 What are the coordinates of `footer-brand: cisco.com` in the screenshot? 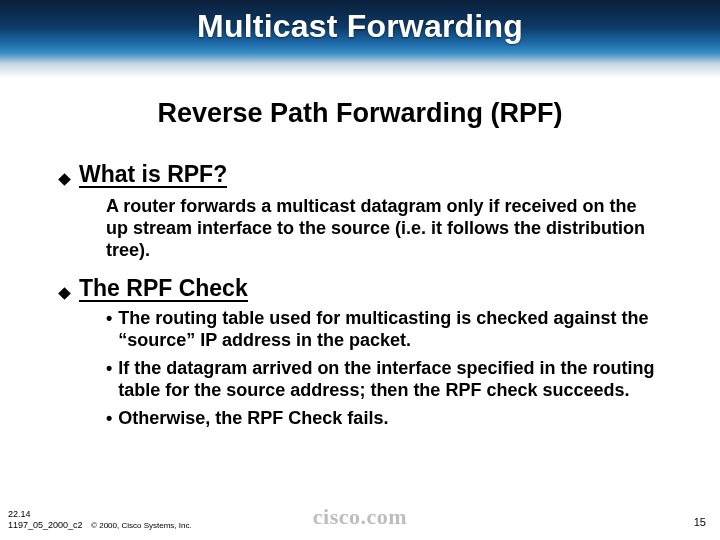 It's located at (360, 517).